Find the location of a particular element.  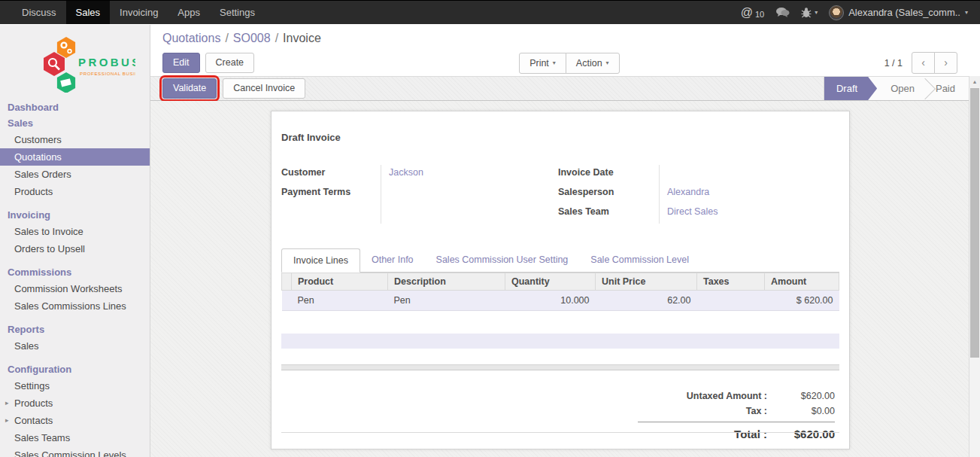

user-name: Alexandra (Sales_comm.. is located at coordinates (904, 12).